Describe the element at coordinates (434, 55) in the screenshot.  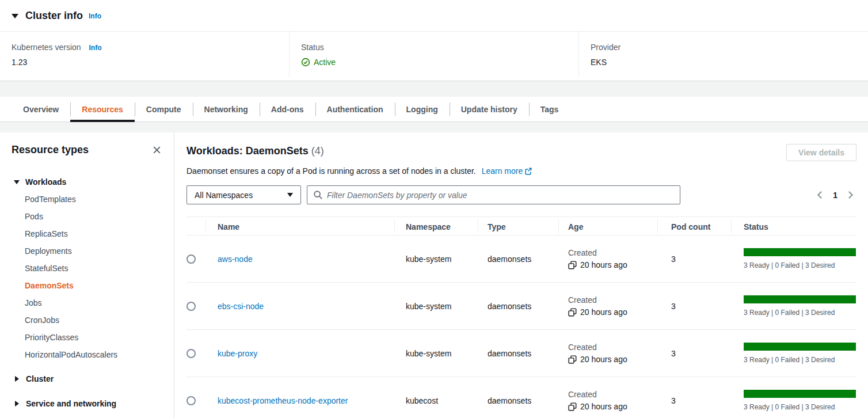
I see `status-field: Status Active` at that location.